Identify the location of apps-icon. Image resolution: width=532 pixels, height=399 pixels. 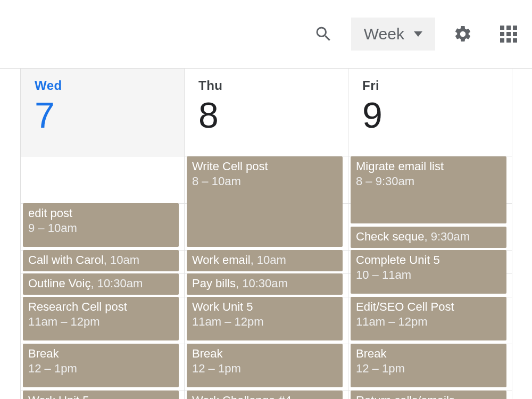
(509, 34).